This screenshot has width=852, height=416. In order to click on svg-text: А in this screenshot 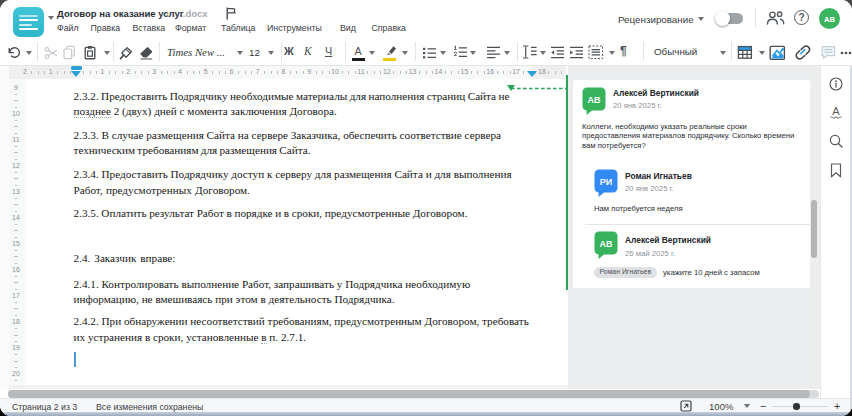, I will do `click(836, 111)`.